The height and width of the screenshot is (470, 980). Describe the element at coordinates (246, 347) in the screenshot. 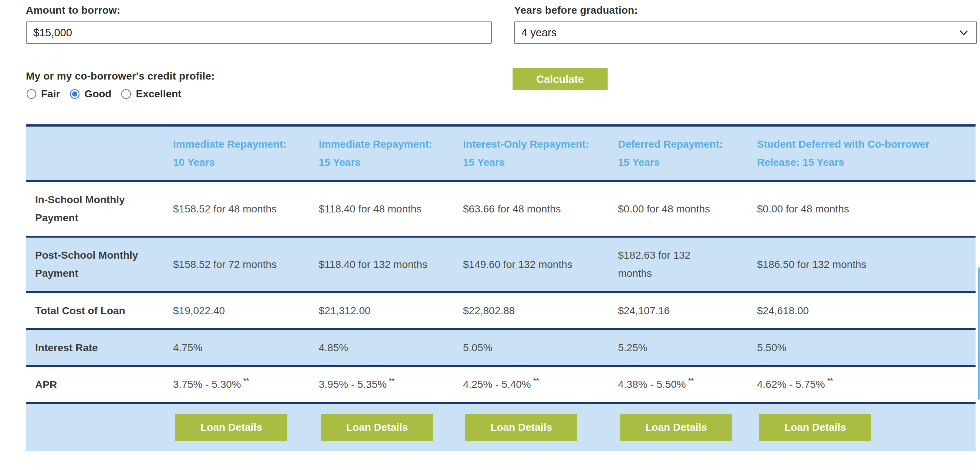

I see `table-cell: 4.75%` at that location.